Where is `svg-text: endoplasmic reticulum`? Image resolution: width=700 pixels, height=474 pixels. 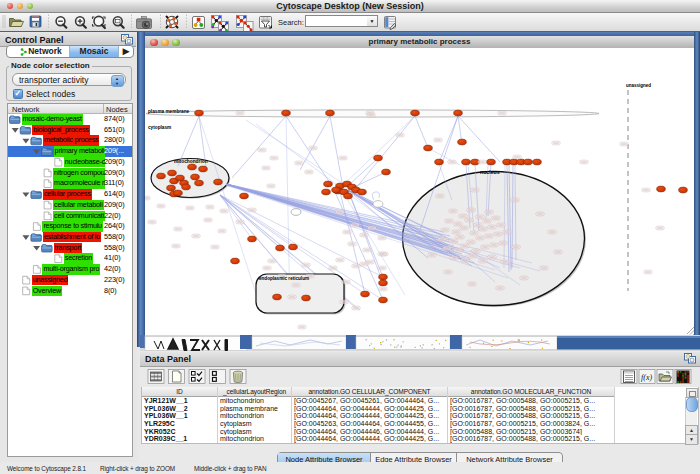 svg-text: endoplasmic reticulum is located at coordinates (284, 278).